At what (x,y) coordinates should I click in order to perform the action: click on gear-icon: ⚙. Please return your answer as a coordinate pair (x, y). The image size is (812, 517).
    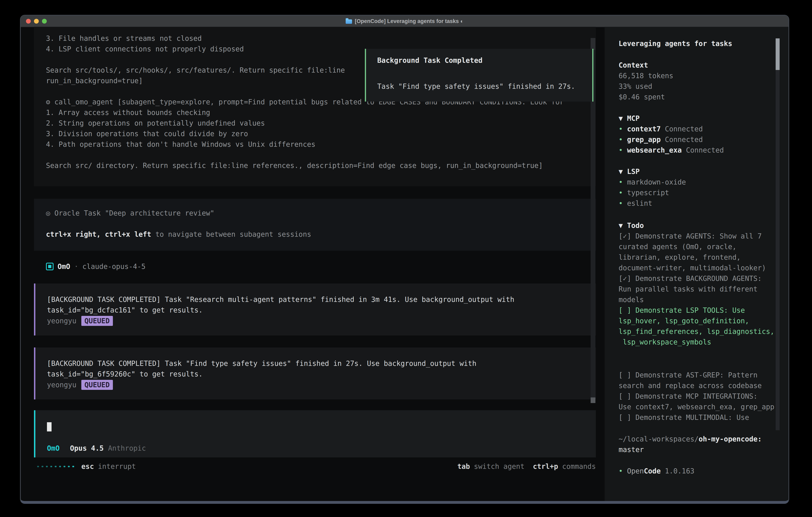
    Looking at the image, I should click on (50, 102).